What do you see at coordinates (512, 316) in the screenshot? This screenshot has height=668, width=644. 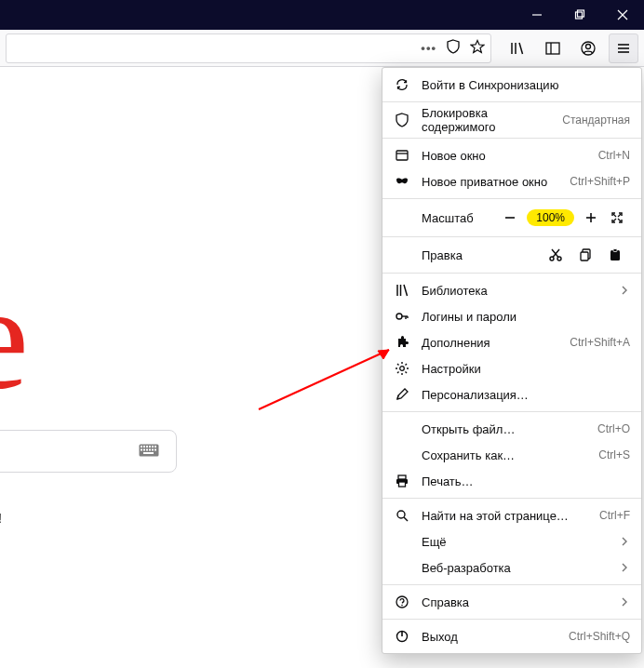 I see `menu-logins: Логины и пароли` at bounding box center [512, 316].